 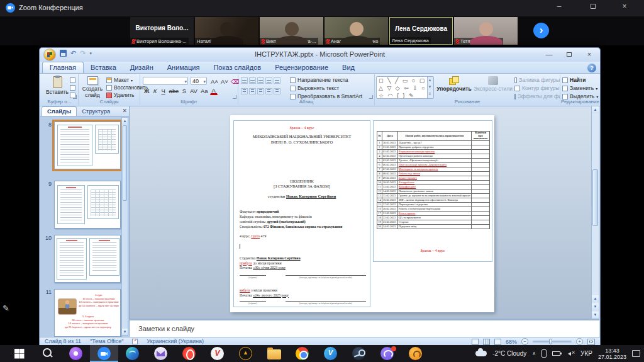 What do you see at coordinates (87, 313) in the screenshot?
I see `slide-thumbnail-11: 4 курс30 січня – початок практики13 люто…` at bounding box center [87, 313].